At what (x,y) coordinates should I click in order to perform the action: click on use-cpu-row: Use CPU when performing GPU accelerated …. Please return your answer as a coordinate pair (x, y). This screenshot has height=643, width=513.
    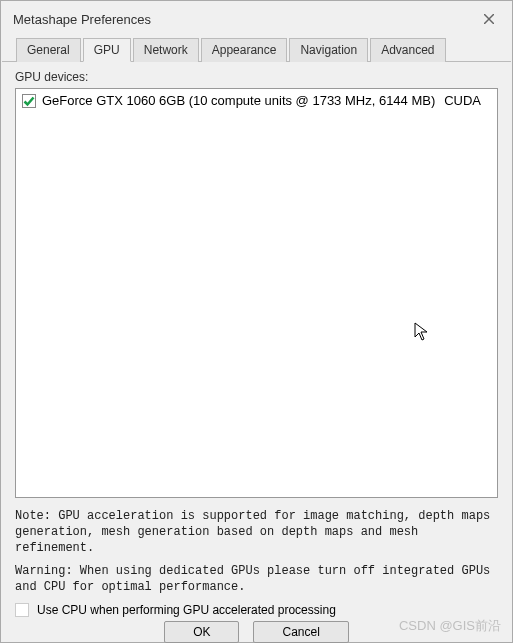
    Looking at the image, I should click on (256, 610).